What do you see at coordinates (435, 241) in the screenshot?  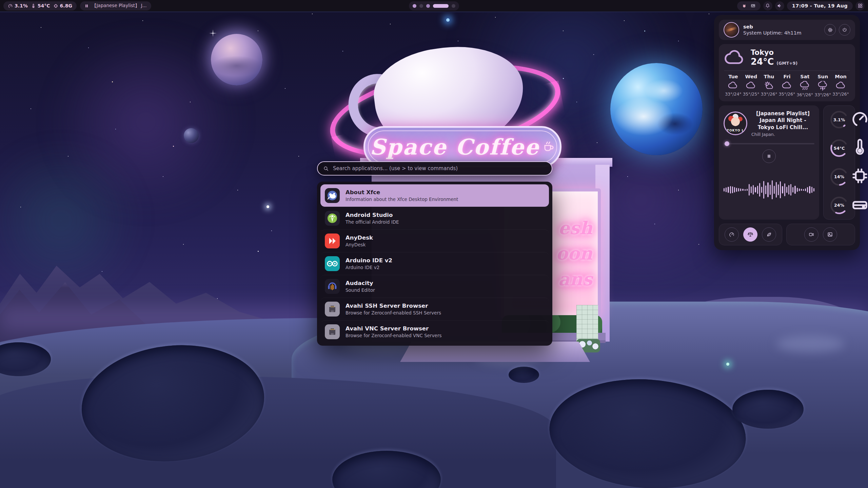 I see `app-list-item: AnyDesk AnyDesk` at bounding box center [435, 241].